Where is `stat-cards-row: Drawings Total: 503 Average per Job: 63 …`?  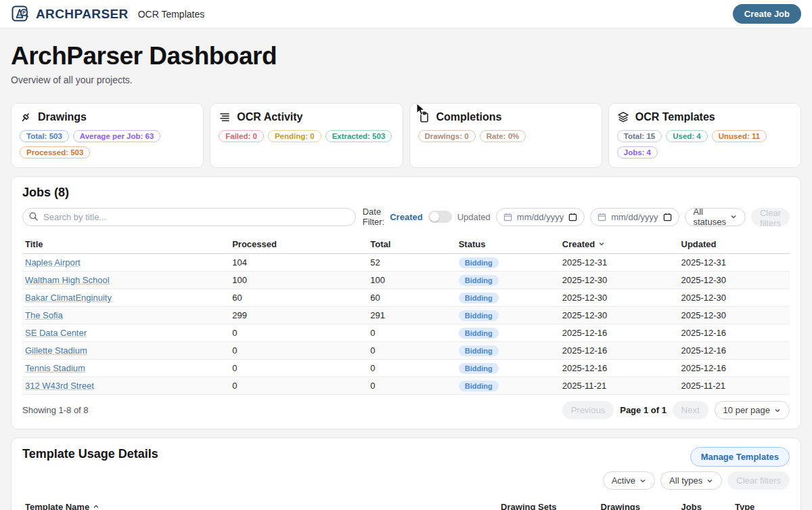 stat-cards-row: Drawings Total: 503 Average per Job: 63 … is located at coordinates (406, 135).